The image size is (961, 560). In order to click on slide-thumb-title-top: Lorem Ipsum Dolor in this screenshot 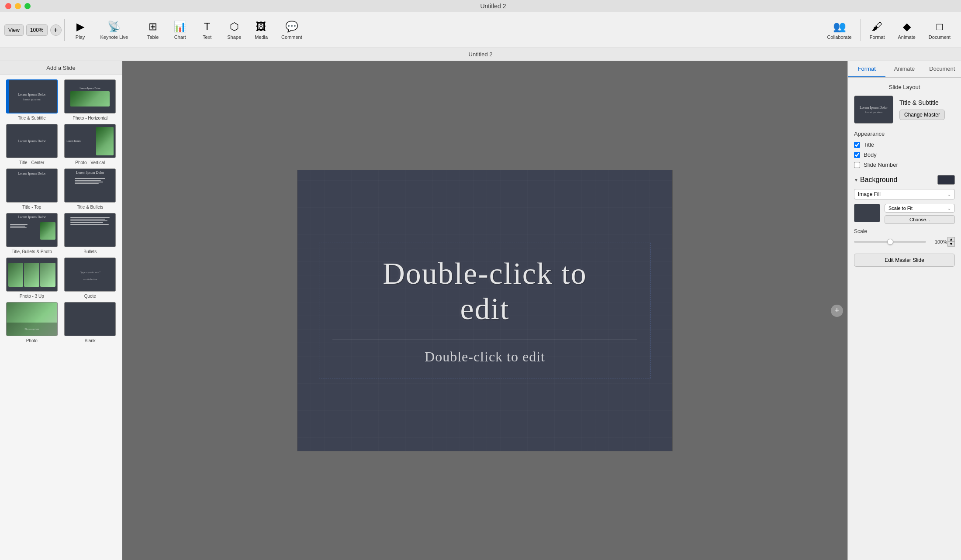, I will do `click(32, 186)`.